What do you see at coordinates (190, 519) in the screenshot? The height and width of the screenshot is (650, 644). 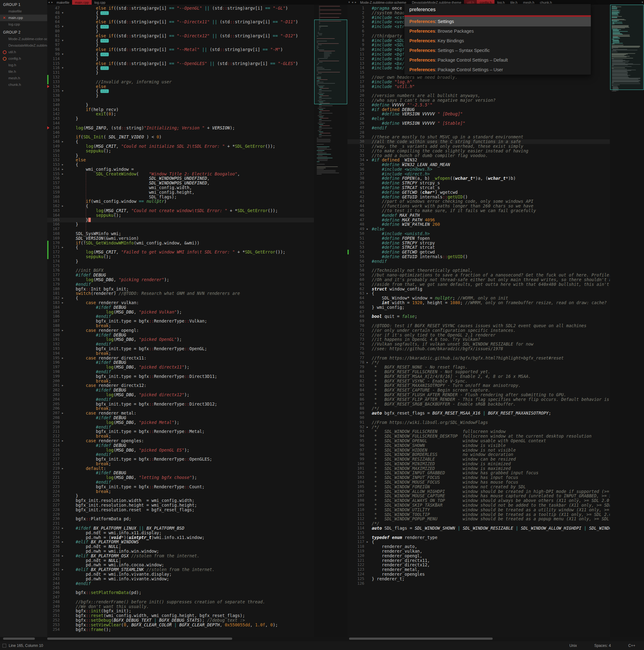 I see `code-line: bgfx::PlatformData pd;` at bounding box center [190, 519].